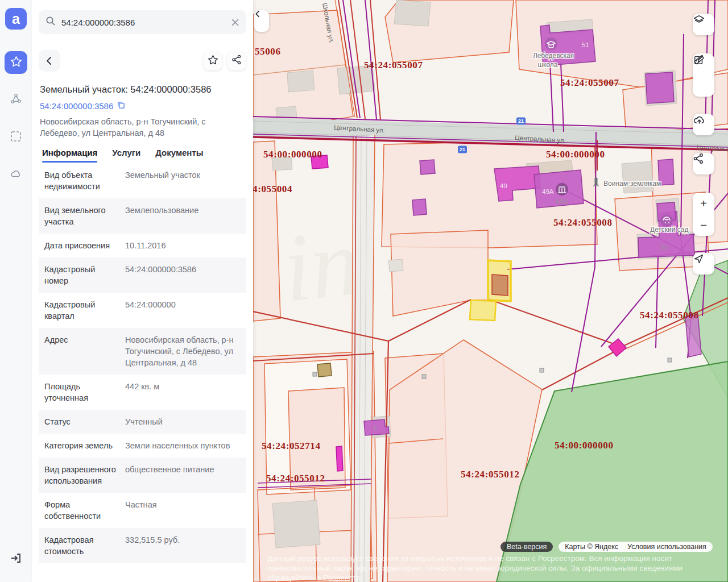 Image resolution: width=728 pixels, height=582 pixels. What do you see at coordinates (142, 392) in the screenshot?
I see `table-row: Площадь уточненная442 кв. м` at bounding box center [142, 392].